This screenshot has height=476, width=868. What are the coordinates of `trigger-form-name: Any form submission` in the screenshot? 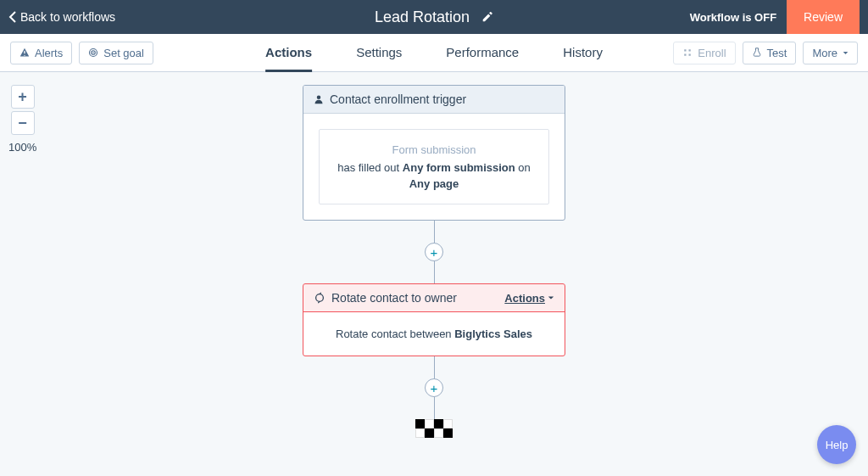 It's located at (459, 168).